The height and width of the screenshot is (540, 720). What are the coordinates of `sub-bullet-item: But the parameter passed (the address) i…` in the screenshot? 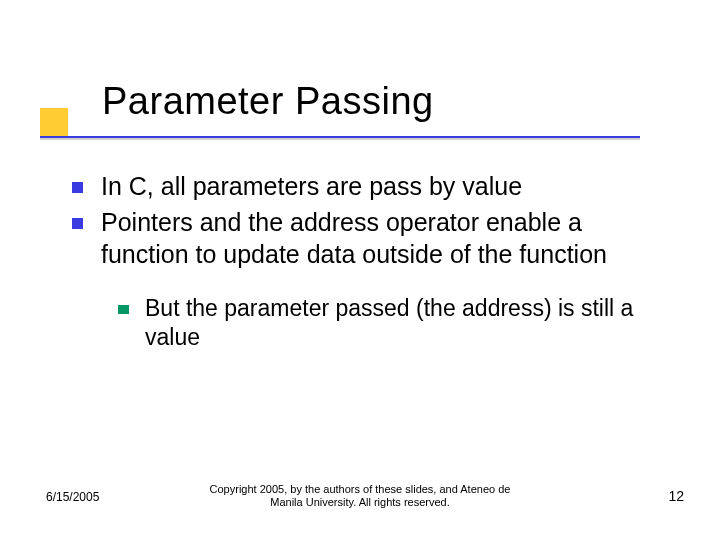 It's located at (395, 324).